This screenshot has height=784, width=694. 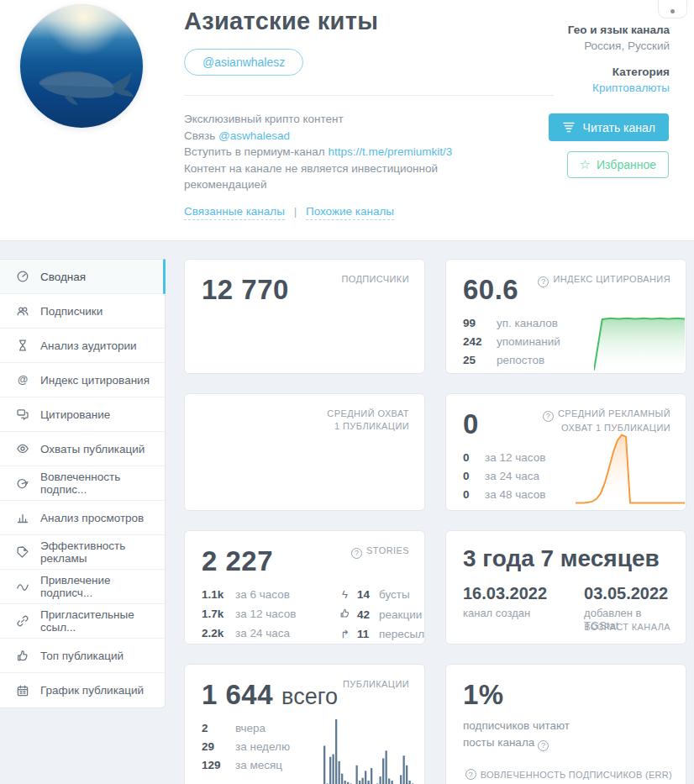 What do you see at coordinates (325, 136) in the screenshot?
I see `description-line: Связь @aswhalesad` at bounding box center [325, 136].